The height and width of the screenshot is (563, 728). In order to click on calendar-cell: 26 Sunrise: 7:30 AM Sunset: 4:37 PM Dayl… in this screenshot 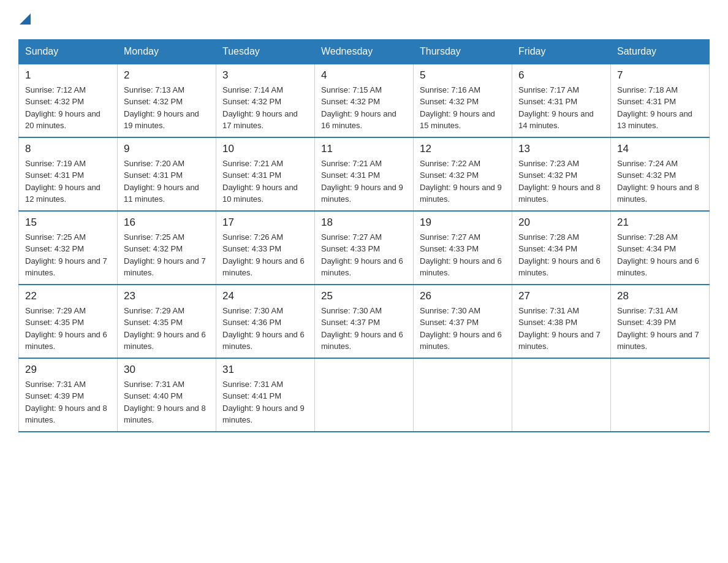, I will do `click(463, 321)`.